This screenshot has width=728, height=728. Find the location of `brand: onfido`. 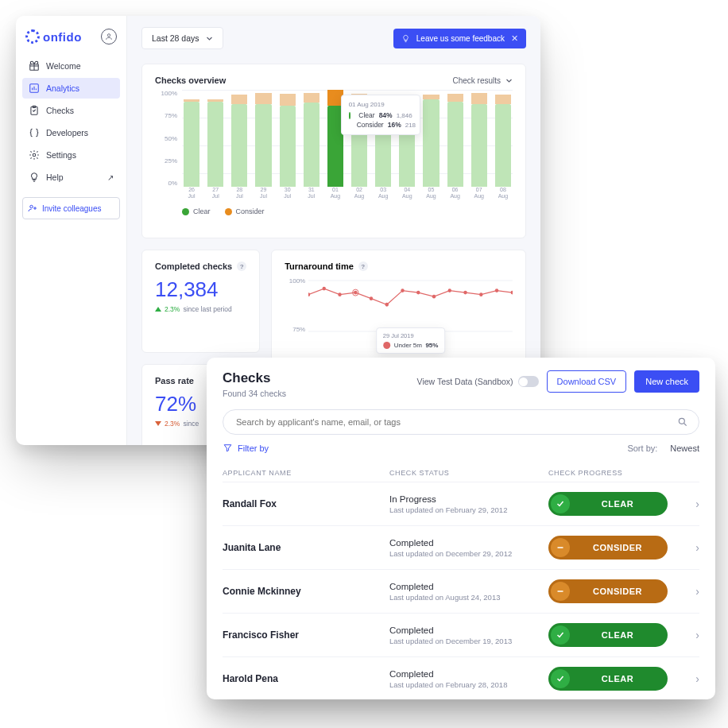

brand: onfido is located at coordinates (72, 41).